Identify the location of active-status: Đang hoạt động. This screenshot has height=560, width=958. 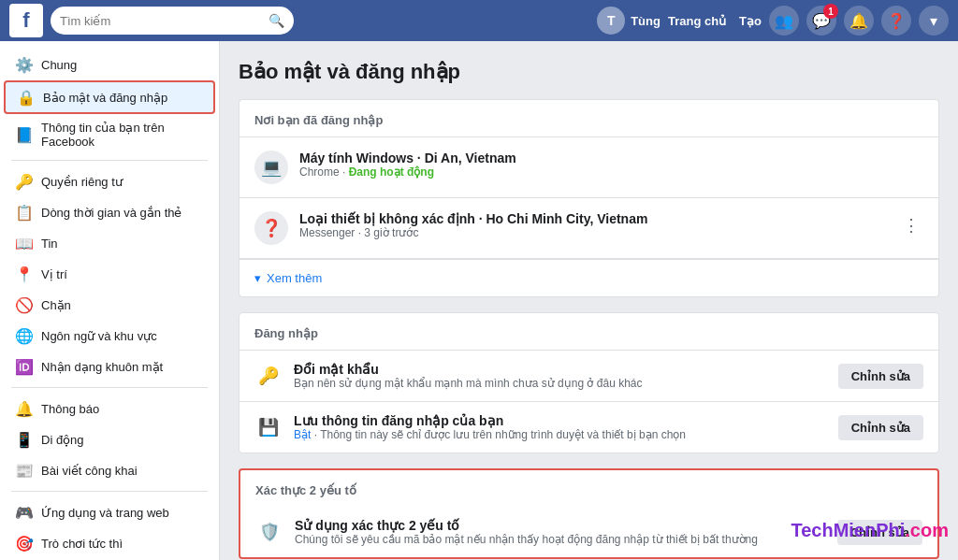
(391, 172).